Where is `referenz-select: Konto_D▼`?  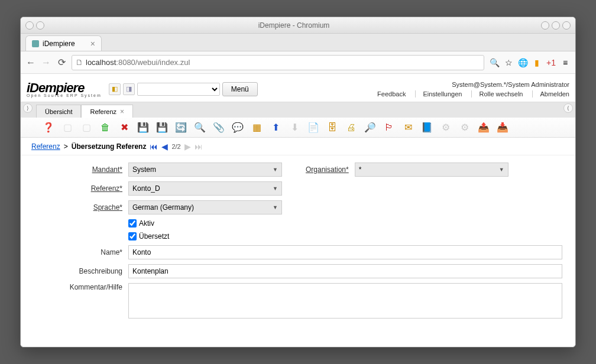
referenz-select: Konto_D▼ is located at coordinates (205, 188).